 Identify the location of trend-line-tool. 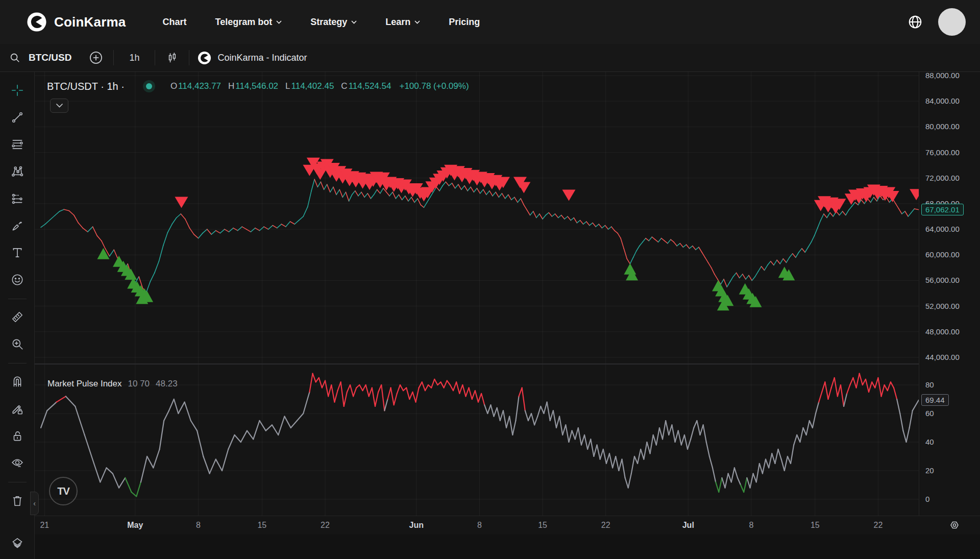
(17, 117).